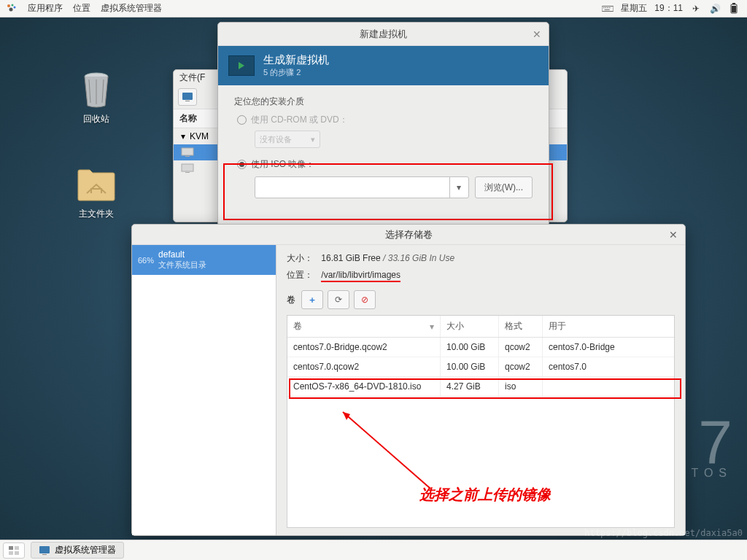 Image resolution: width=747 pixels, height=560 pixels. I want to click on volume-row: centos7.0-Bridge.qcow210.00 GiBqcow2cent…, so click(481, 347).